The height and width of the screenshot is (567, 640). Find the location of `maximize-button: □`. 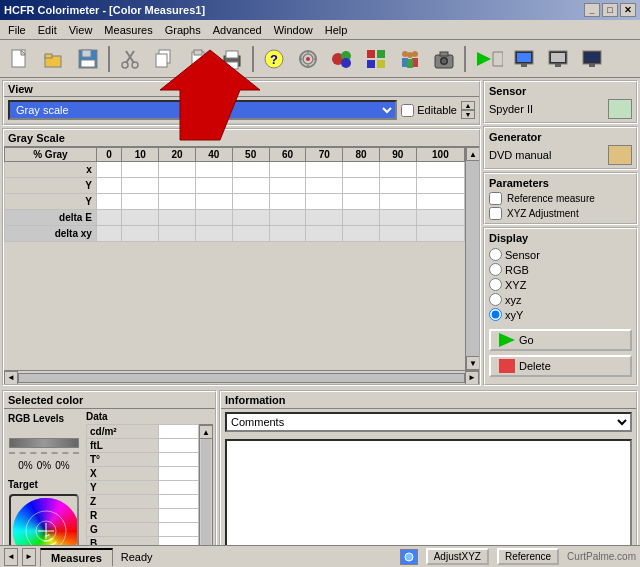

maximize-button: □ is located at coordinates (610, 10).